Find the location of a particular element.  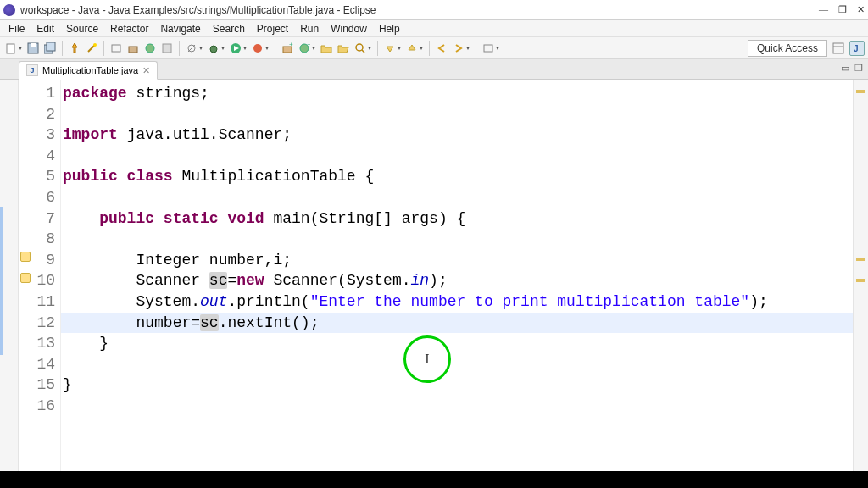

line-number: 11 is located at coordinates (41, 302).